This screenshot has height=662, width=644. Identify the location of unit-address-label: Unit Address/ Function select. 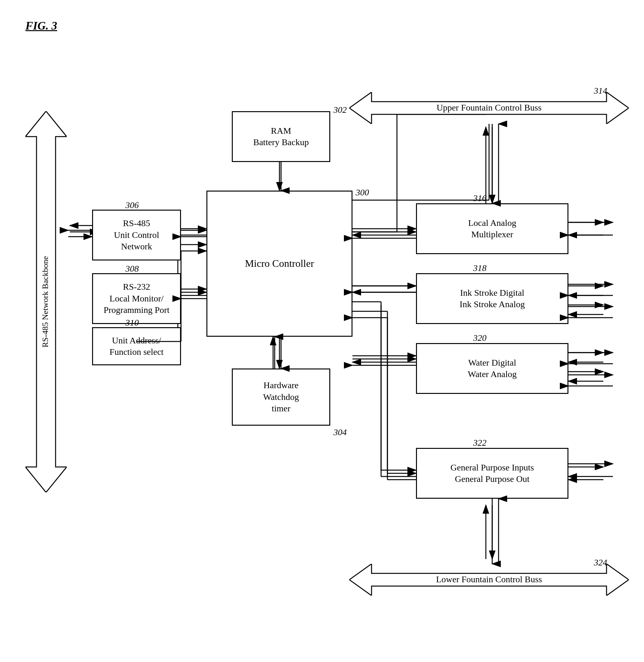
(137, 346).